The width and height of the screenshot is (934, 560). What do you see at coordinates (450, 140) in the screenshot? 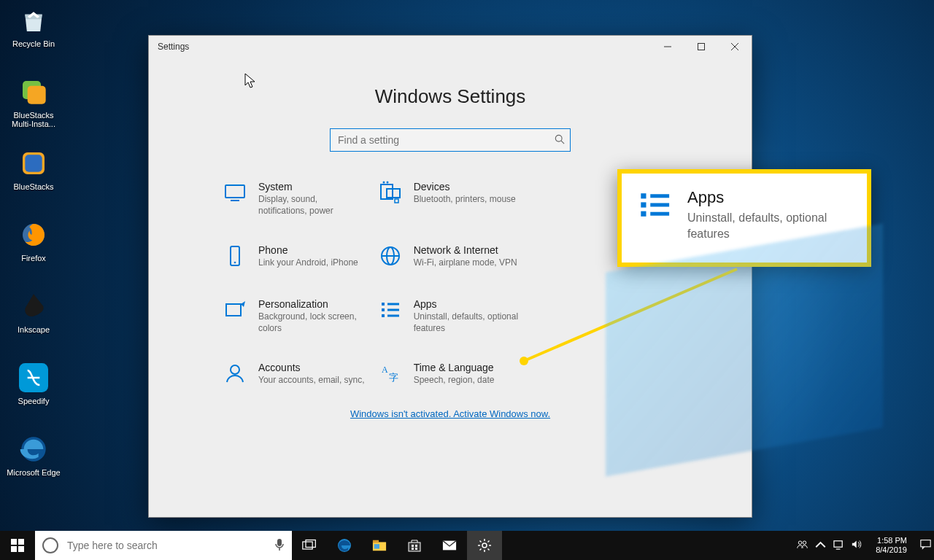
I see `search-input` at bounding box center [450, 140].